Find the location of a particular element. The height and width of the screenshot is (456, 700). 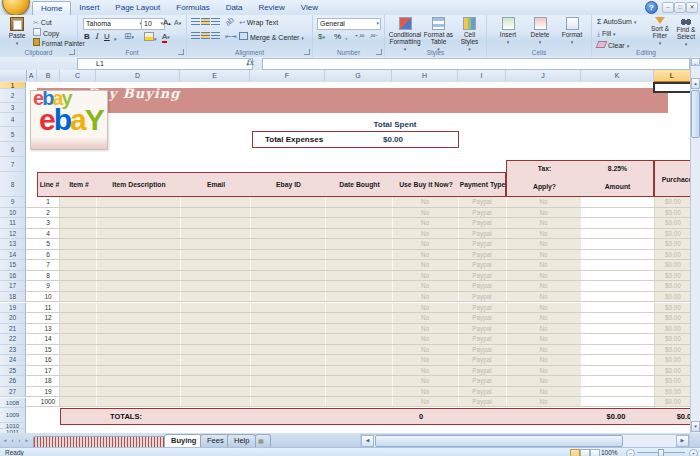

delete-cells-button: Delete▾ is located at coordinates (540, 32).